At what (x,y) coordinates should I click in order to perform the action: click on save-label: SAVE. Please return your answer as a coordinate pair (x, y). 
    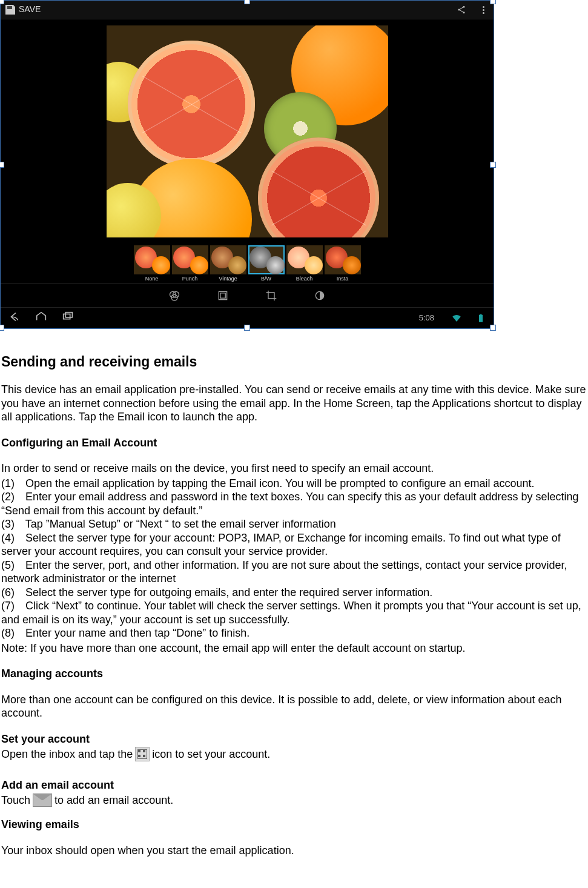
    Looking at the image, I should click on (30, 10).